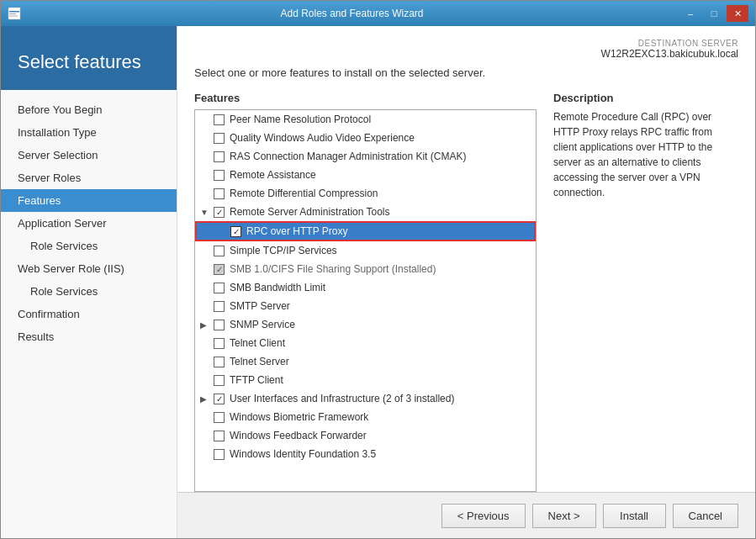 This screenshot has height=539, width=756. Describe the element at coordinates (206, 399) in the screenshot. I see `expand-arrow-user-interfaces: ▶` at that location.